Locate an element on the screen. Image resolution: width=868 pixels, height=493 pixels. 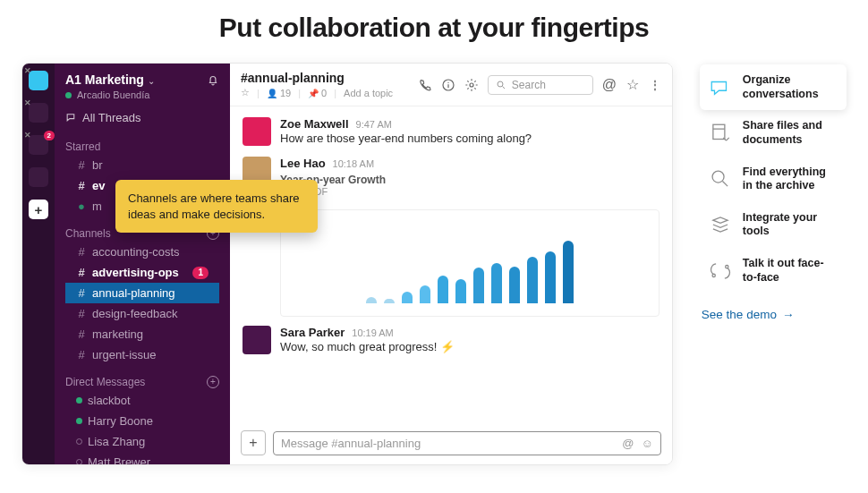
workspace-switcher-item: ✕2 is located at coordinates (38, 145).